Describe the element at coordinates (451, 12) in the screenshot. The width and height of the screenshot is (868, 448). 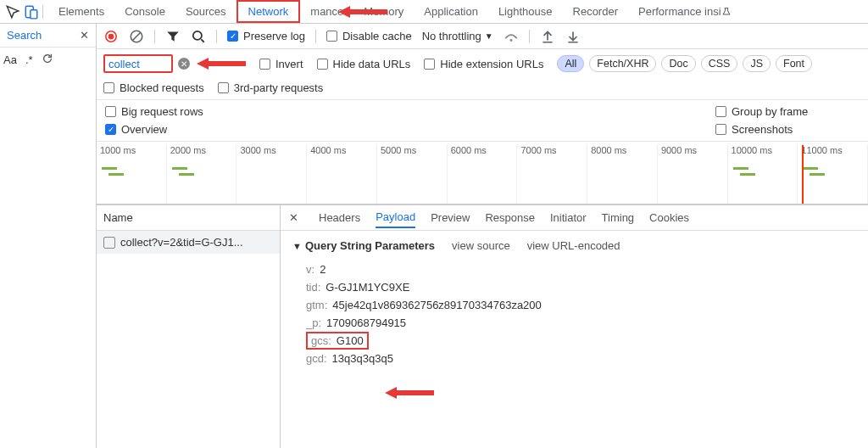
I see `tab-application: Application` at that location.